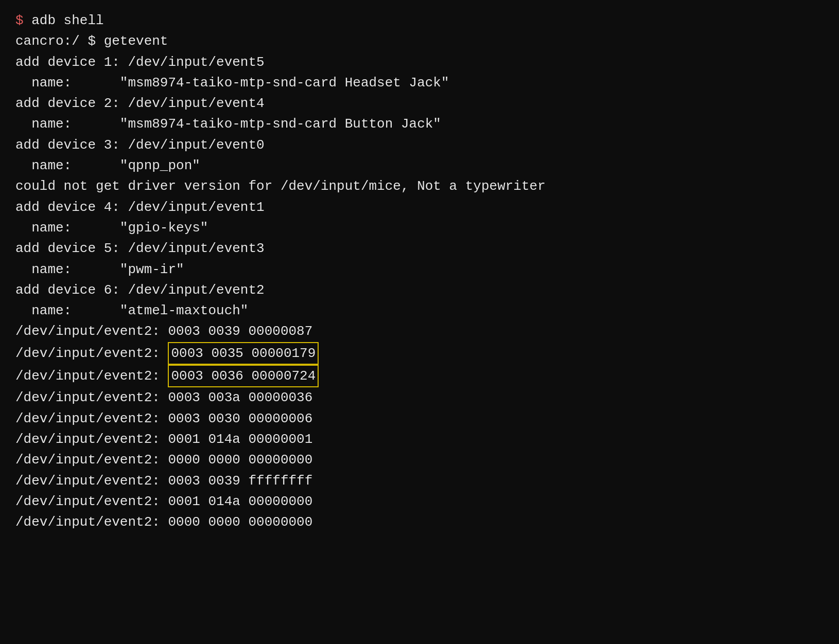 This screenshot has height=644, width=839. I want to click on line-content-7: add device 3: /dev/input/event0, so click(140, 145).